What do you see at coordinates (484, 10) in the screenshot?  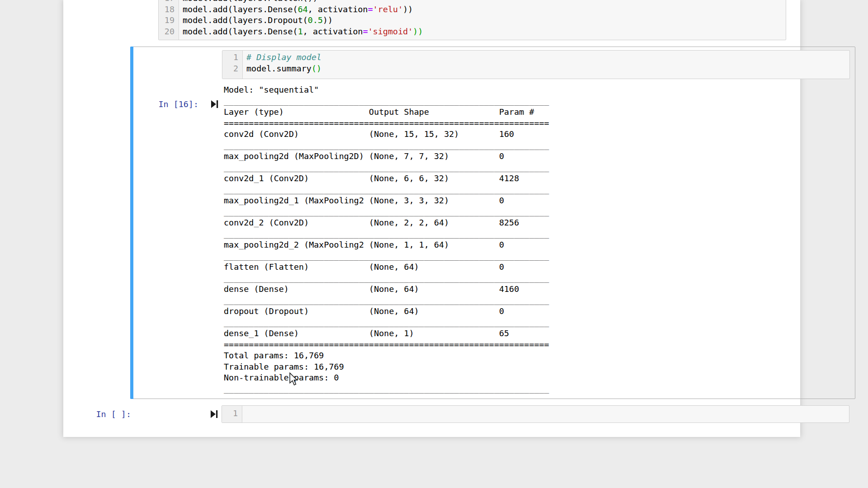 I see `code-line: model.add(layers.Dense(64, activation='r…` at bounding box center [484, 10].